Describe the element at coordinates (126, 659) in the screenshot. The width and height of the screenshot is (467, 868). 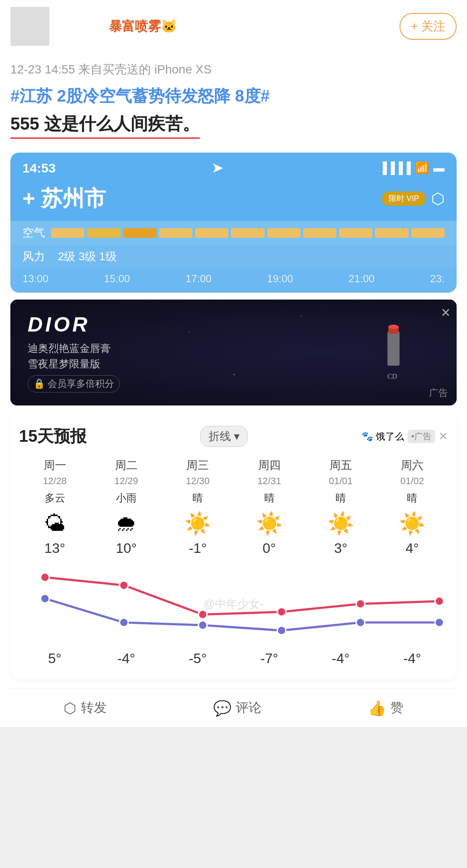
I see `low-temp-cell-1: -4°` at that location.